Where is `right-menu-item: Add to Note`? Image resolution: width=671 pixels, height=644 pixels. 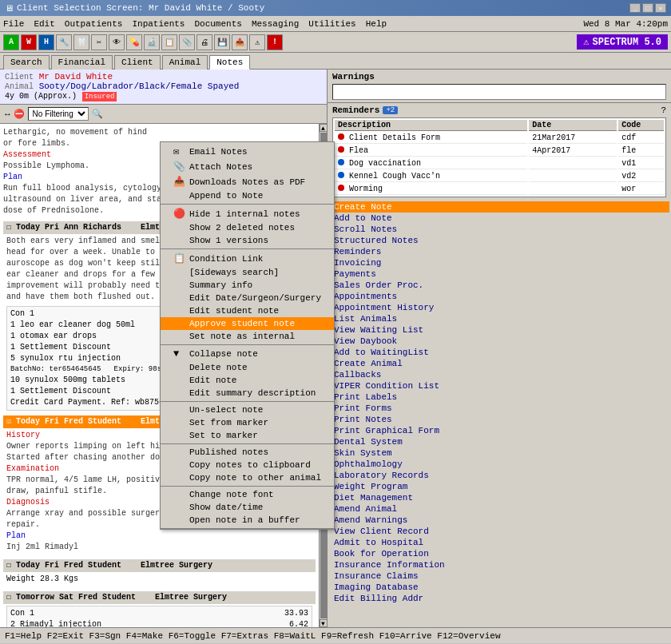
right-menu-item: Add to Note is located at coordinates (499, 218).